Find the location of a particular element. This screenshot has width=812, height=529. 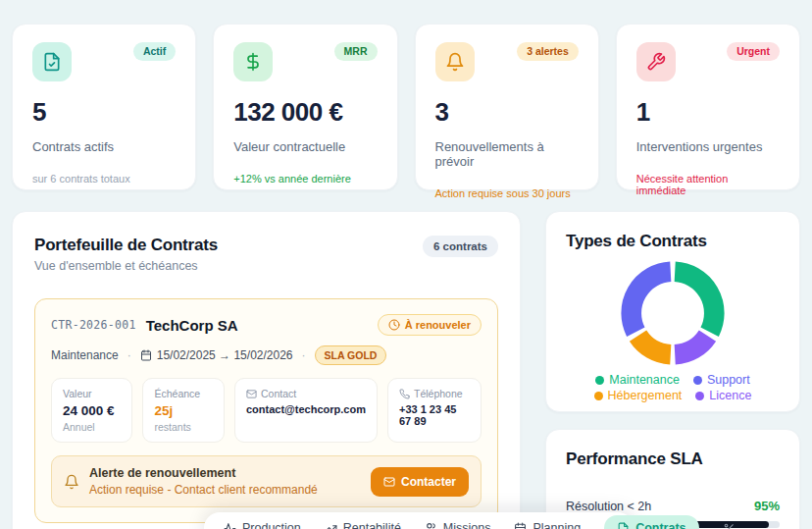

panel-title: Types de Contrats is located at coordinates (673, 241).